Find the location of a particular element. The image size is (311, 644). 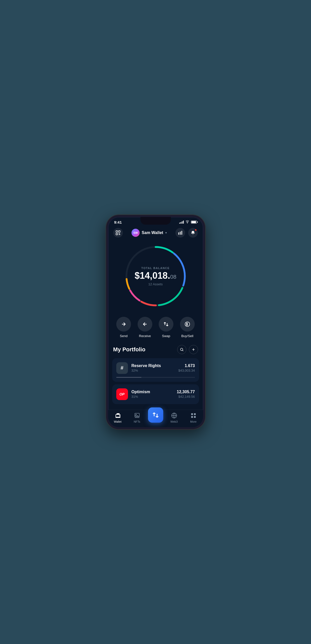

scan-button is located at coordinates (118, 233).